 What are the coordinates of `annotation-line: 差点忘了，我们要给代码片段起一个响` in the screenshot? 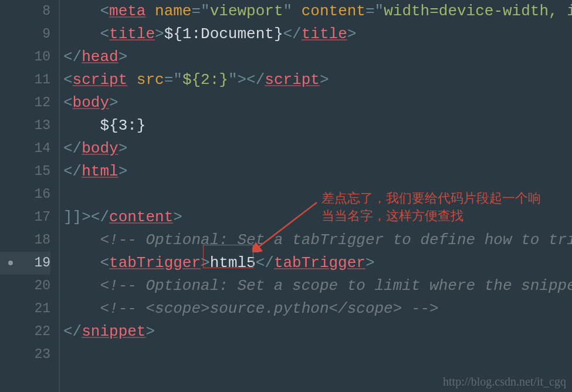 It's located at (431, 198).